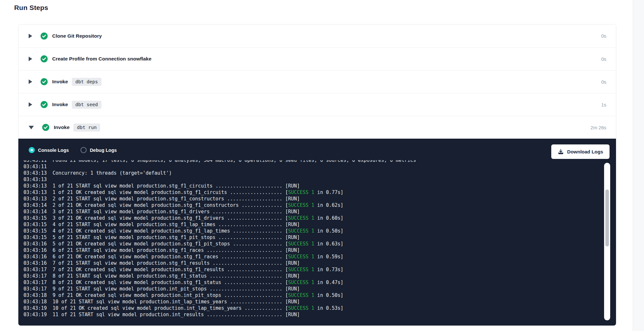 This screenshot has height=331, width=644. I want to click on log-line: 03:43:11, so click(312, 167).